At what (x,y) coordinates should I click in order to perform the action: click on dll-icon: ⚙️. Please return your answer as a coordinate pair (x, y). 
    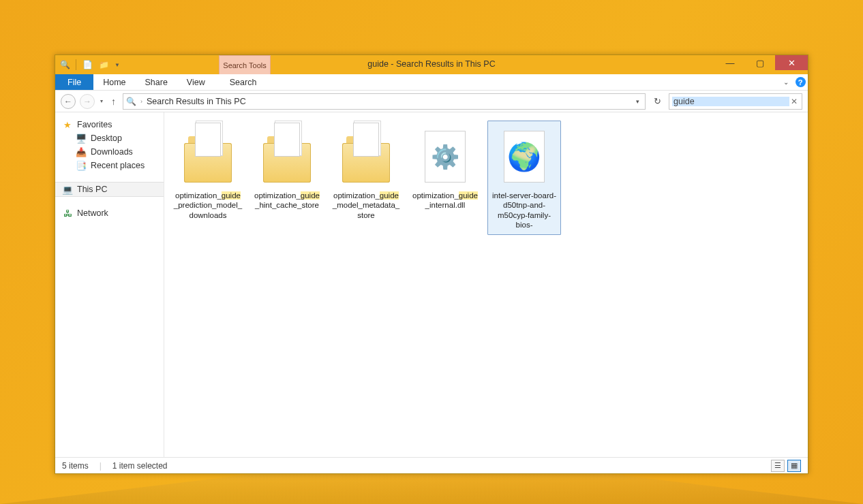
    Looking at the image, I should click on (445, 157).